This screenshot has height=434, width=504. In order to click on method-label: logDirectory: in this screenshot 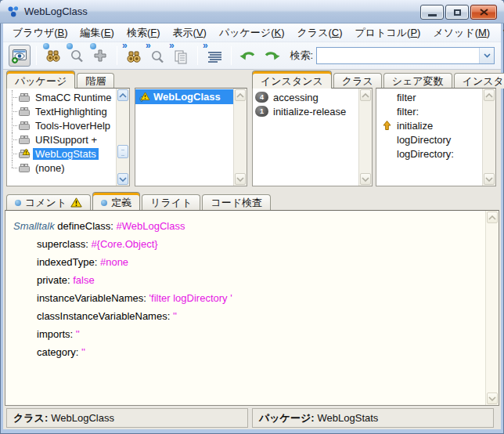, I will do `click(426, 154)`.